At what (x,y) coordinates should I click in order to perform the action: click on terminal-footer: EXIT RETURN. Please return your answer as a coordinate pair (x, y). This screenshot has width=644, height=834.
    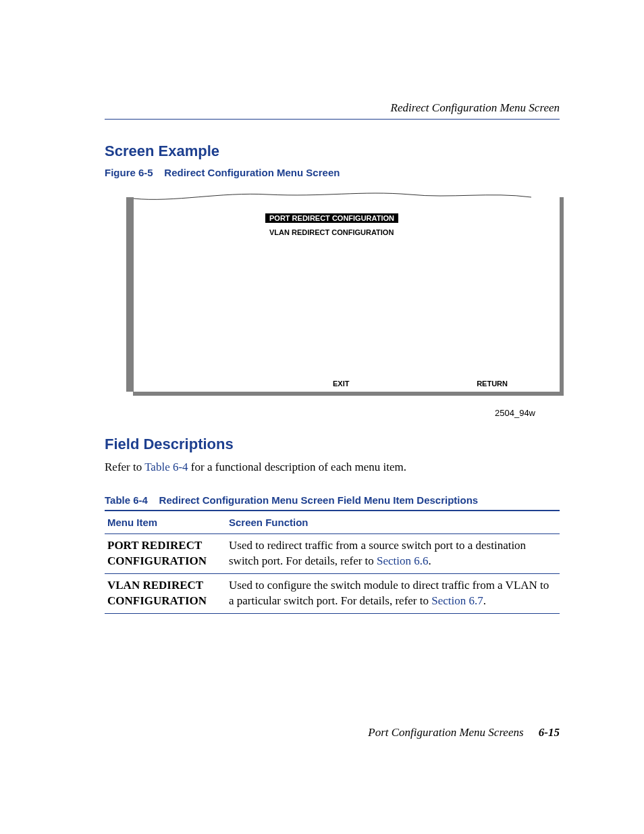
    Looking at the image, I should click on (332, 384).